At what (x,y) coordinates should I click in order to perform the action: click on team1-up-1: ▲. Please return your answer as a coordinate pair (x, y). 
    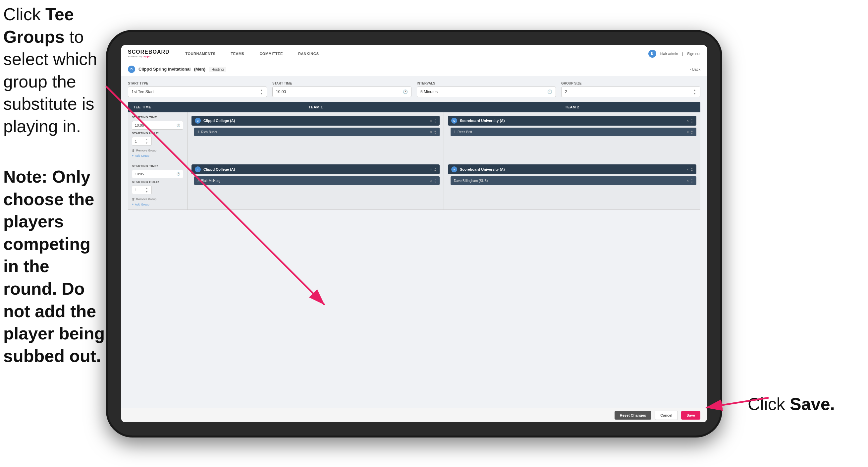
    Looking at the image, I should click on (435, 119).